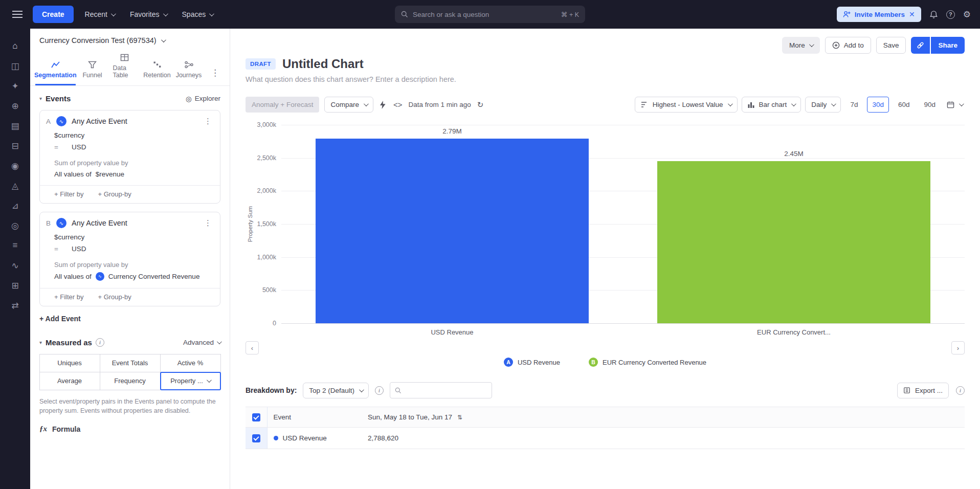 The height and width of the screenshot is (489, 980). Describe the element at coordinates (15, 46) in the screenshot. I see `home-icon: ⌂` at that location.